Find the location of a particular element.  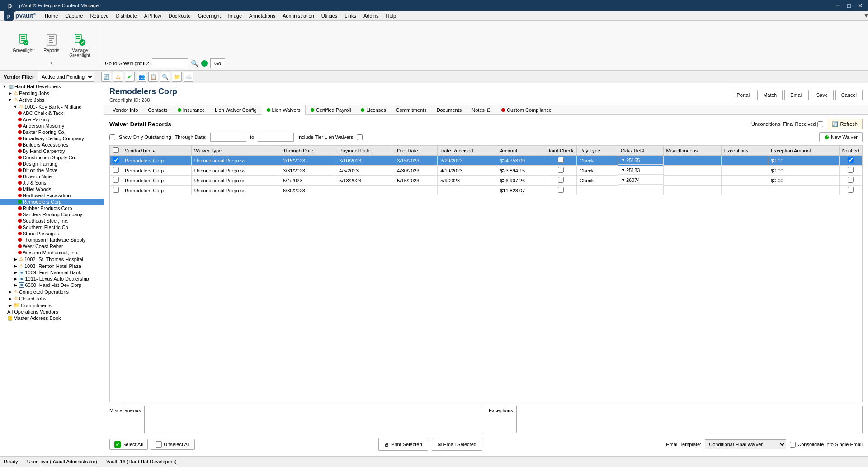

sidebar-item-job-1003: ▶ ⚠ 1003- Renton Hotel Plaza is located at coordinates (52, 266).